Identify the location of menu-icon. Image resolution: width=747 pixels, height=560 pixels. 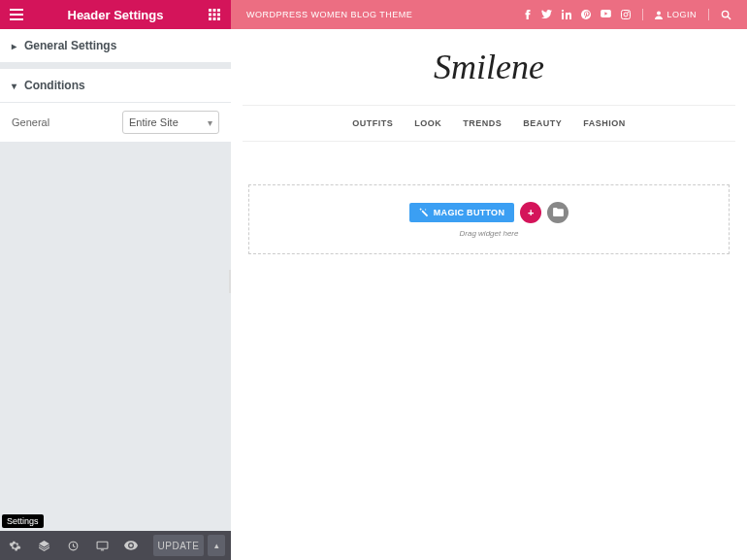
(16, 15).